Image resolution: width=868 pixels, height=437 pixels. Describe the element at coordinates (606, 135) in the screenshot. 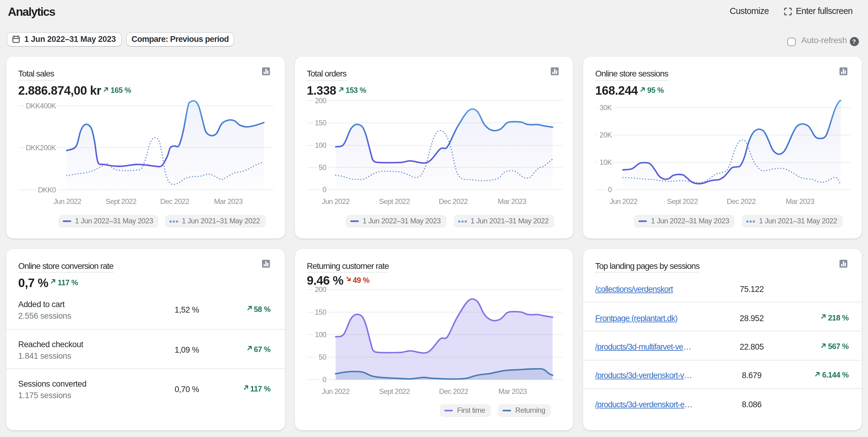

I see `svg-text: 20K` at that location.